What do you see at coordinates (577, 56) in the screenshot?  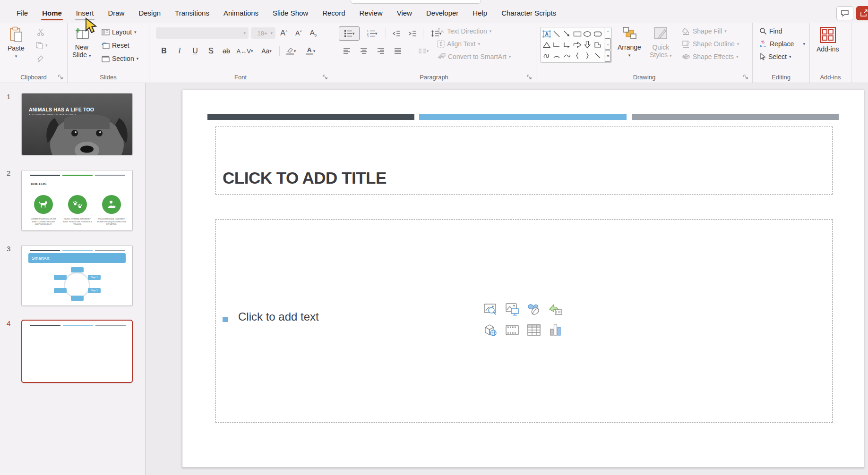 I see `shape-left-brace` at bounding box center [577, 56].